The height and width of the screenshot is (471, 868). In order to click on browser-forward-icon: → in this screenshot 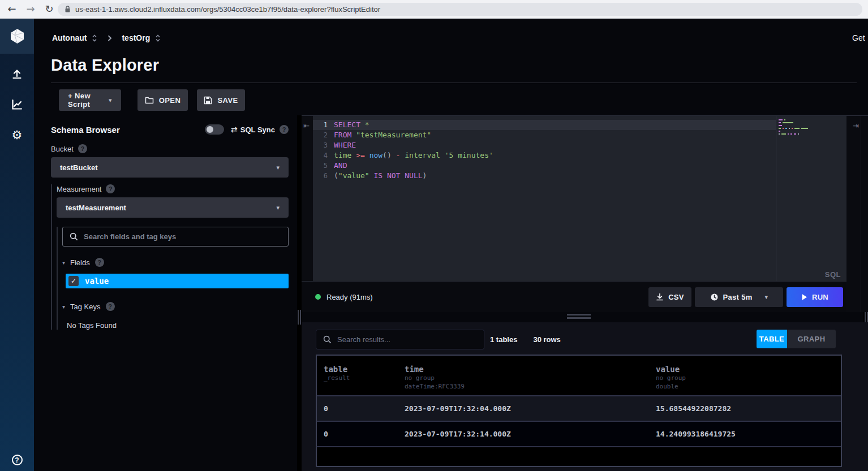, I will do `click(31, 8)`.